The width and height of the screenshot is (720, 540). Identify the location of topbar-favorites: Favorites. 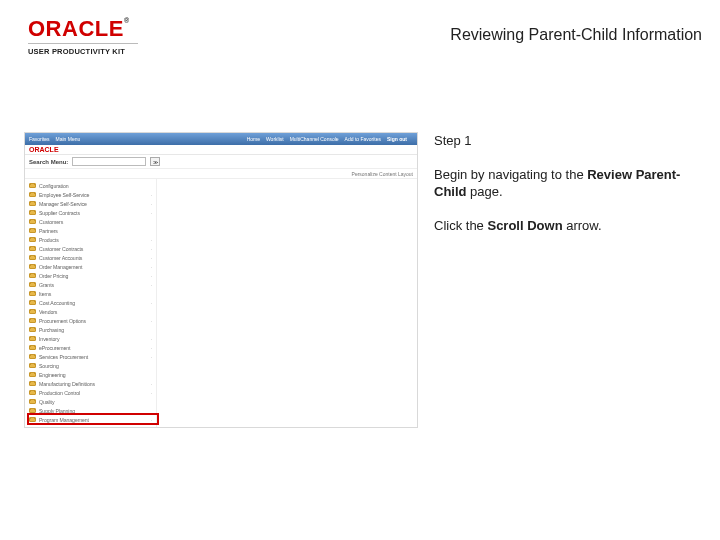
(40, 139).